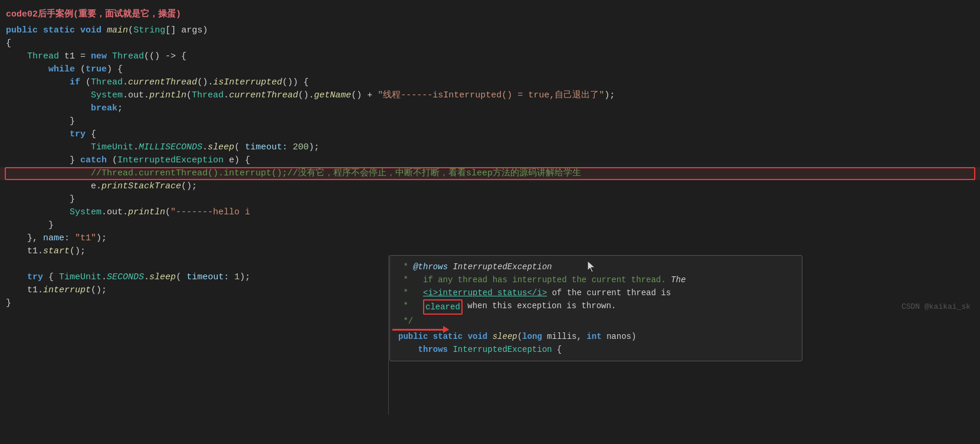  Describe the element at coordinates (490, 200) in the screenshot. I see `code-line-14: }` at that location.